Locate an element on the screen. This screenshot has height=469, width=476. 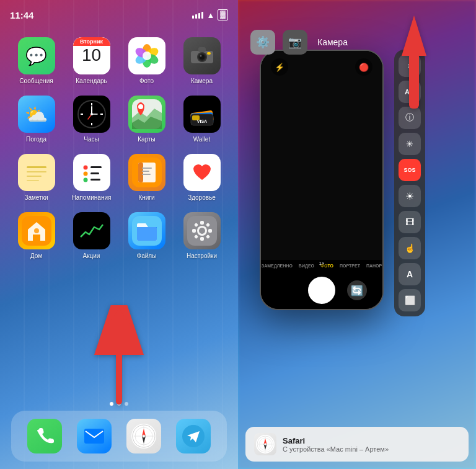
status-bar: 11:44 ▲ ▓ is located at coordinates (119, 12).